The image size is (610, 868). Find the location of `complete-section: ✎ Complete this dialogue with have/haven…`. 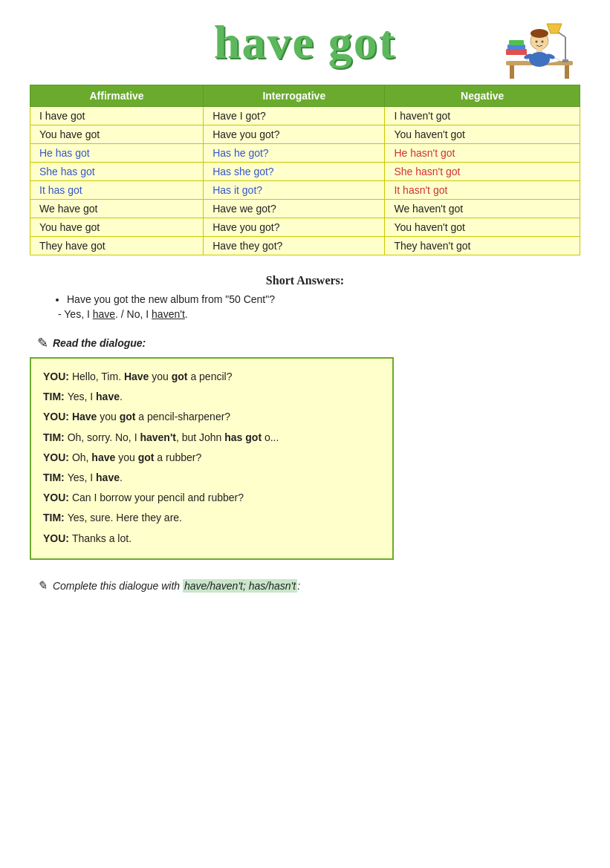

complete-section: ✎ Complete this dialogue with have/haven… is located at coordinates (305, 585).